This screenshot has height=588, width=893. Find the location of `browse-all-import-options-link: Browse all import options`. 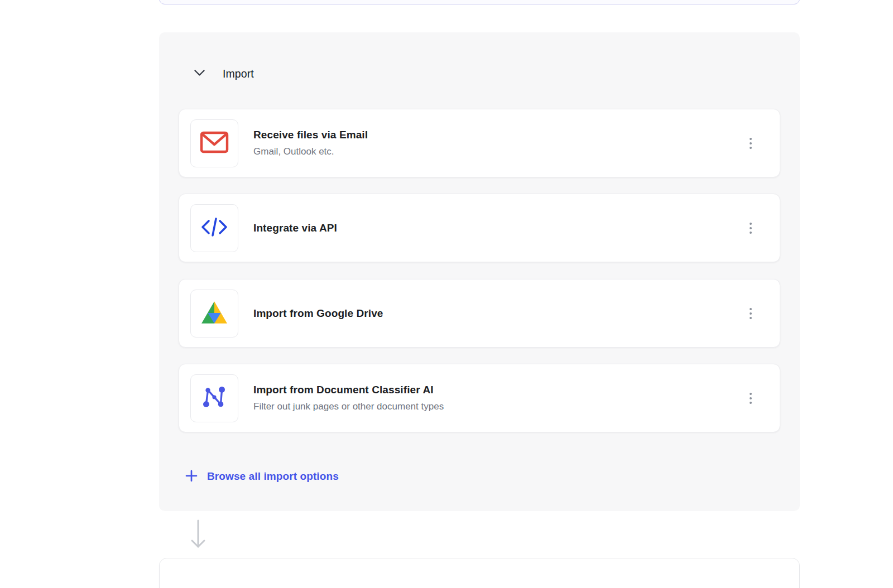

browse-all-import-options-link: Browse all import options is located at coordinates (262, 476).